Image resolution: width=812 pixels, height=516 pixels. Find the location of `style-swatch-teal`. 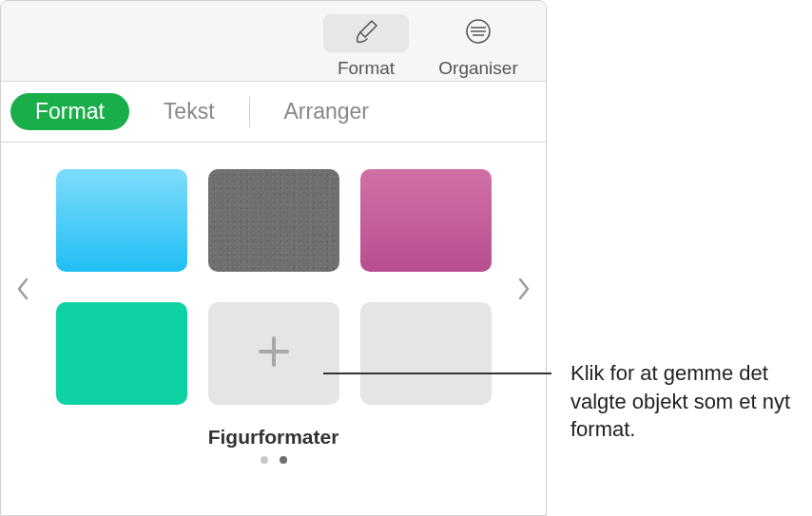

style-swatch-teal is located at coordinates (122, 354).